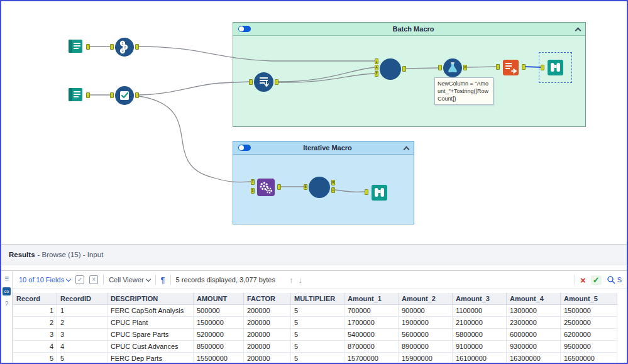  I want to click on cancel-button: ×, so click(583, 280).